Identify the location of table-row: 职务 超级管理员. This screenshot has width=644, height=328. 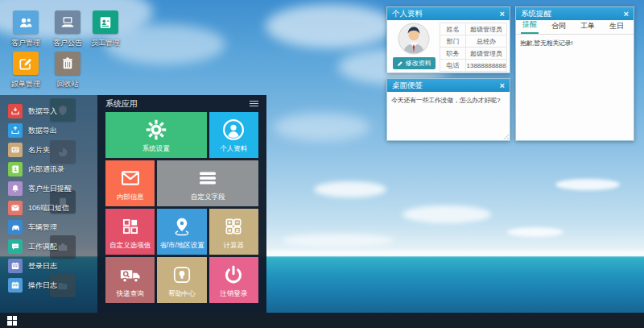
(473, 53).